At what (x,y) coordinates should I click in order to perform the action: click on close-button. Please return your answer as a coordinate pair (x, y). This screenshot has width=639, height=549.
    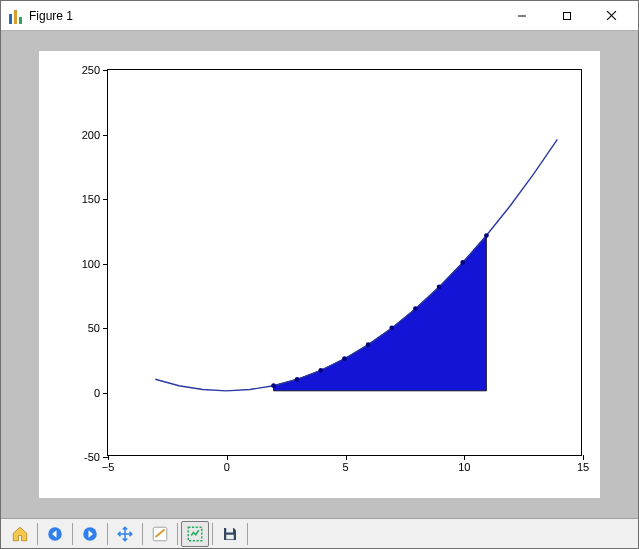
    Looking at the image, I should click on (612, 16).